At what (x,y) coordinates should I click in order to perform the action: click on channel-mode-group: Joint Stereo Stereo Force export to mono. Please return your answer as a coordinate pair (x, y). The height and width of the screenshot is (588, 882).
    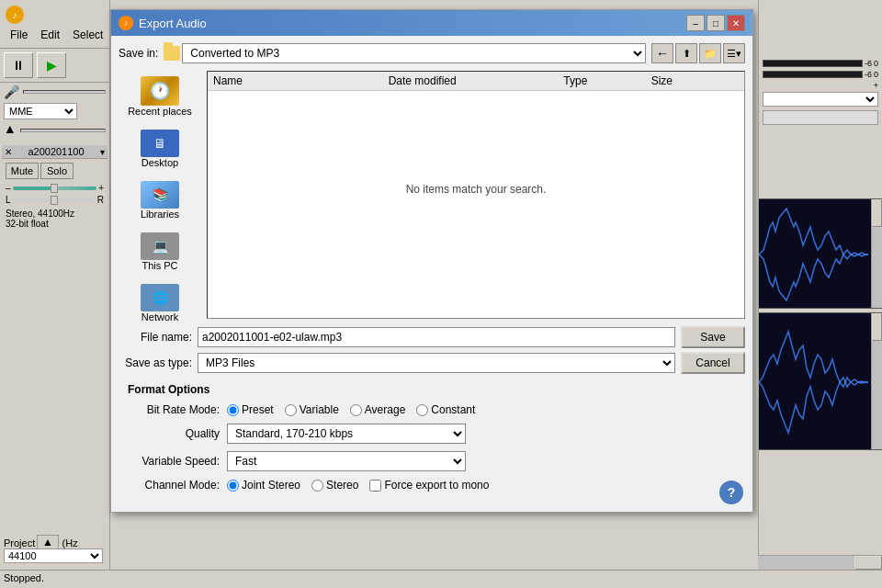
    Looking at the image, I should click on (358, 485).